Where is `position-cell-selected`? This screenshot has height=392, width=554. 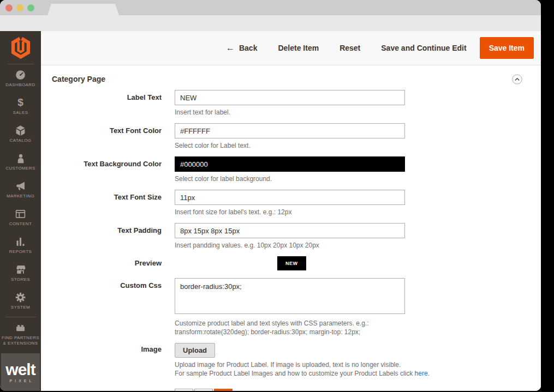 position-cell-selected is located at coordinates (223, 390).